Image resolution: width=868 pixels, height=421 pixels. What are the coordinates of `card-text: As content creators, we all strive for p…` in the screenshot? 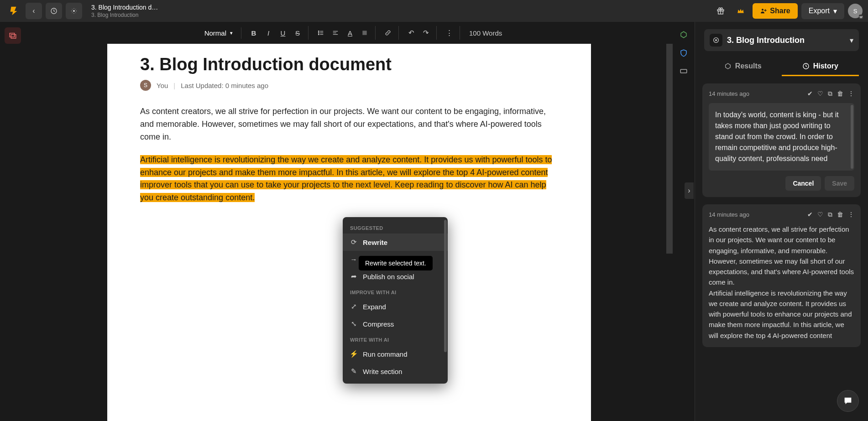 It's located at (781, 282).